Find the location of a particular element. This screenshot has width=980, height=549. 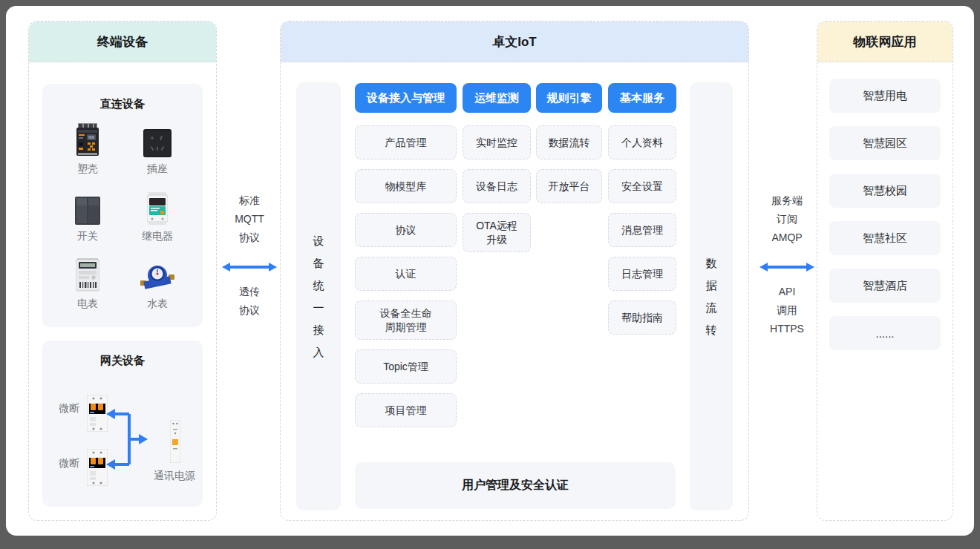

device-label: 水表 is located at coordinates (157, 304).